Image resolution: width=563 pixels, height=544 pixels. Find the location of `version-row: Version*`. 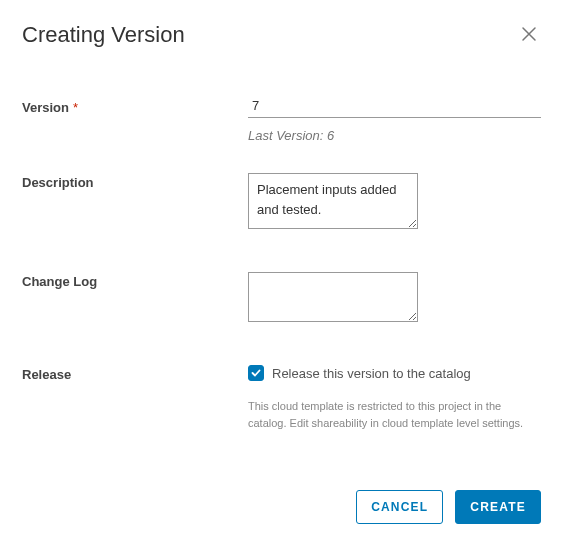

version-row: Version* is located at coordinates (282, 108).